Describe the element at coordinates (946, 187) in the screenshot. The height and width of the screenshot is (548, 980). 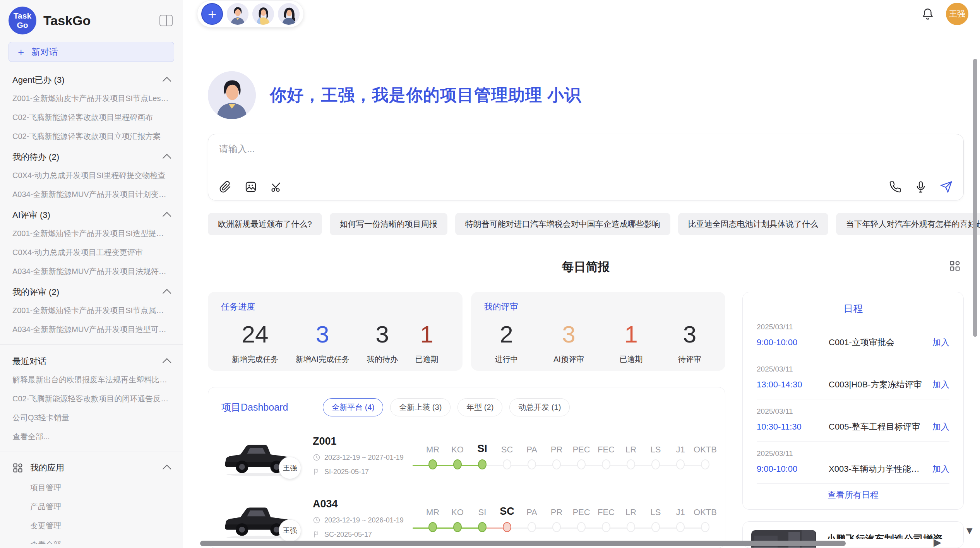
I see `send-icon` at that location.